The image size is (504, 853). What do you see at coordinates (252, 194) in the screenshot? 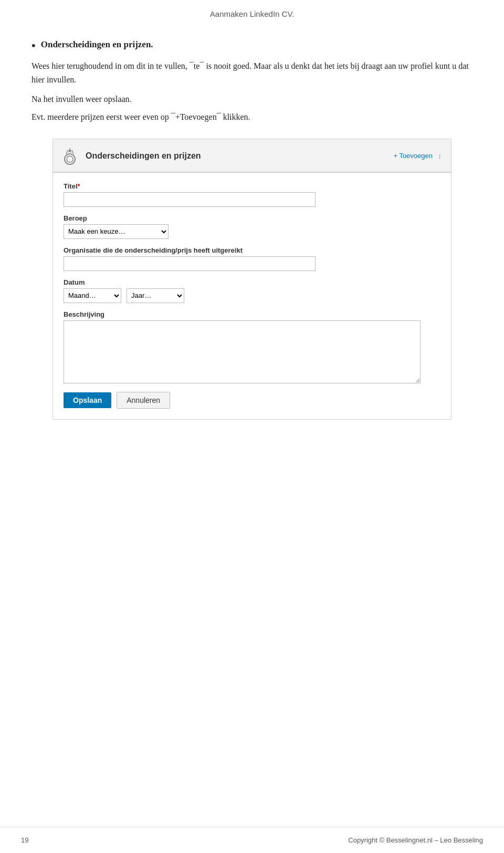
I see `titel-group: Titel*` at bounding box center [252, 194].